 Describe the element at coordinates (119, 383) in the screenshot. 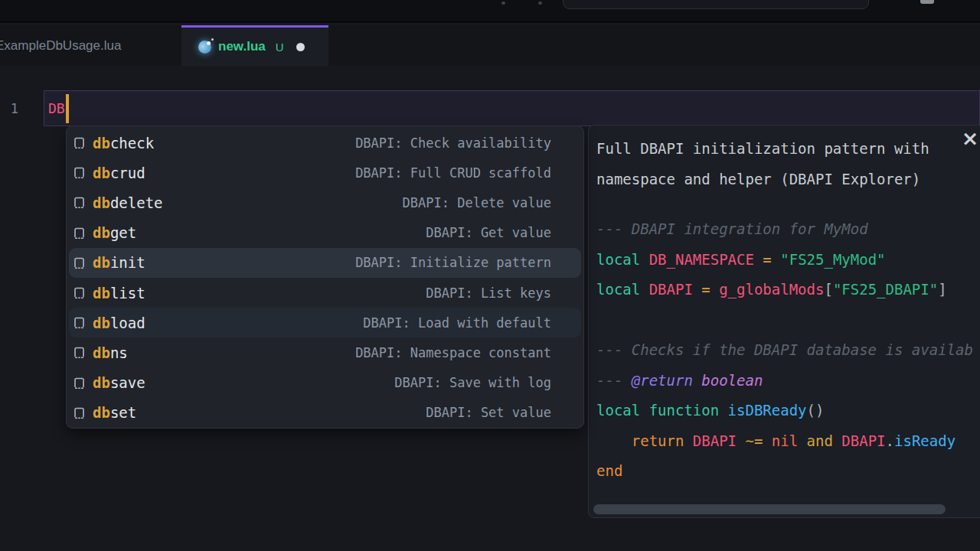

I see `suggestion-label: dbsave` at that location.